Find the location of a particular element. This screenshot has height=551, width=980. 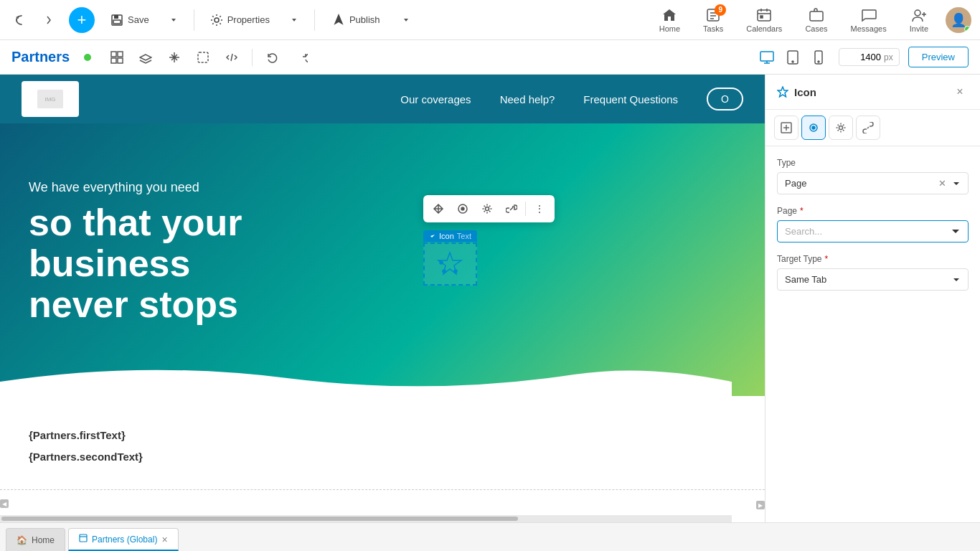

tasks-nav: 9 Tasks is located at coordinates (713, 20).